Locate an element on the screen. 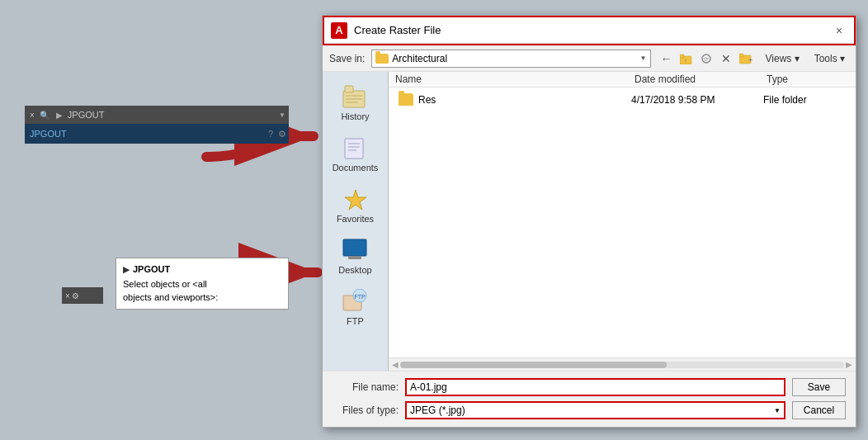  command-bar: × 🔍 ▶ JPGOUT ▼ JPGOUT ? ⚙ is located at coordinates (157, 125).